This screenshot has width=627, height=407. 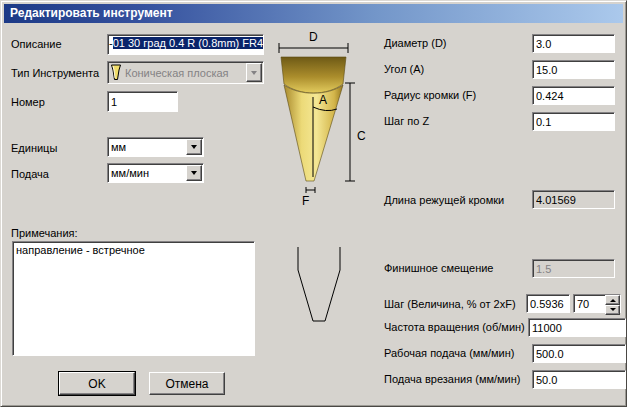 What do you see at coordinates (134, 298) in the screenshot?
I see `notes-textarea` at bounding box center [134, 298].